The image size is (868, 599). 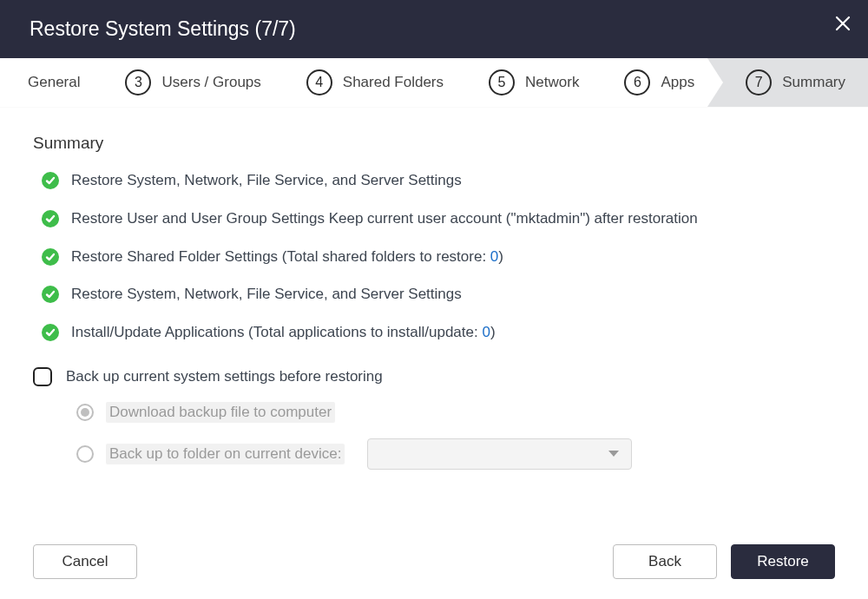 What do you see at coordinates (434, 143) in the screenshot?
I see `section-title-summary: Summary` at bounding box center [434, 143].